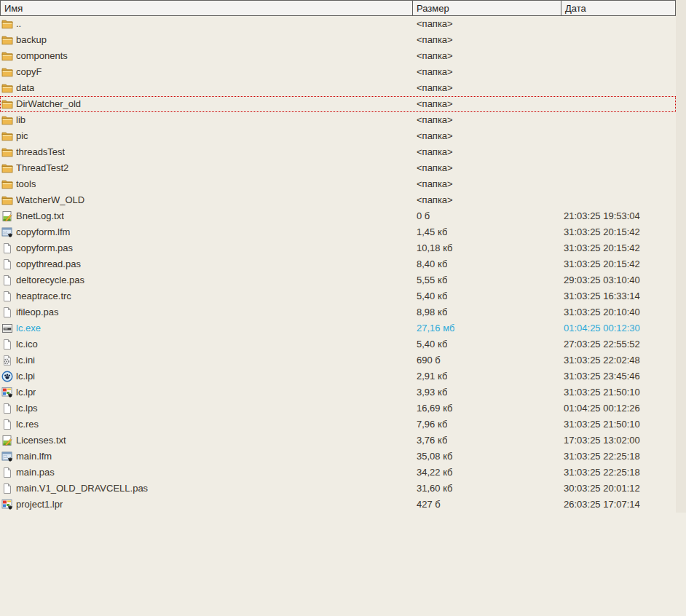 The image size is (686, 616). I want to click on file-name: ifileop.pas, so click(38, 312).